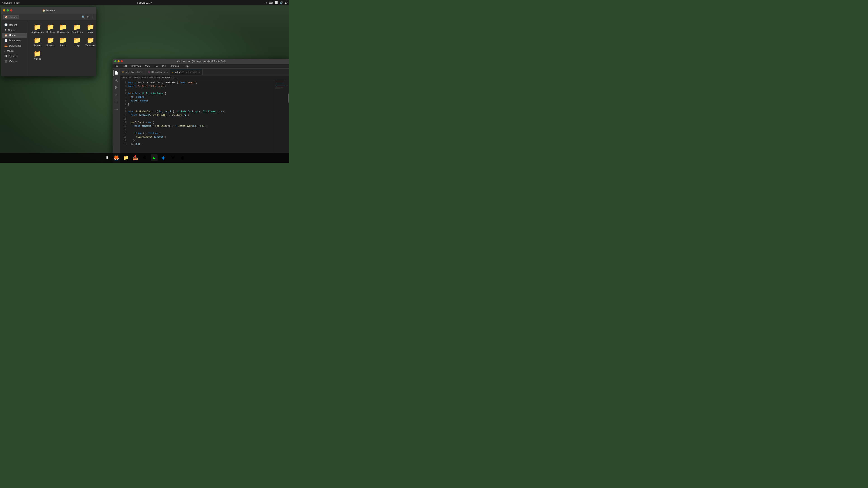  I want to click on folder-videos: 📁 Videos, so click(38, 55).